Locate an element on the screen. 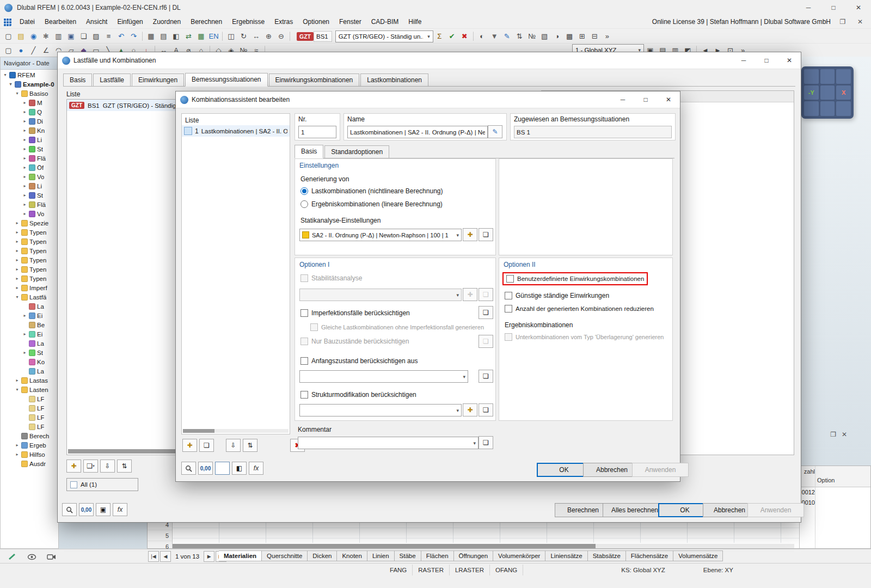 This screenshot has width=871, height=588. tree-item-stabsaetze: ▸ St is located at coordinates (30, 195).